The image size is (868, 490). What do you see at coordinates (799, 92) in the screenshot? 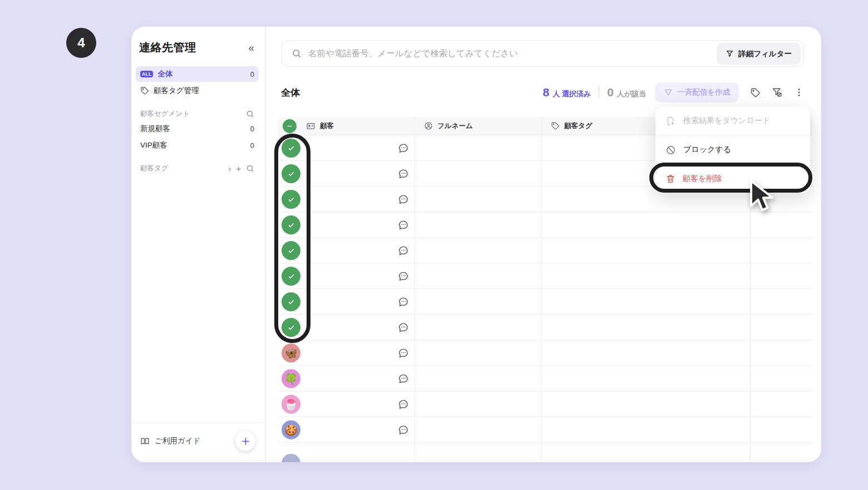
I see `kebab-menu-icon` at bounding box center [799, 92].